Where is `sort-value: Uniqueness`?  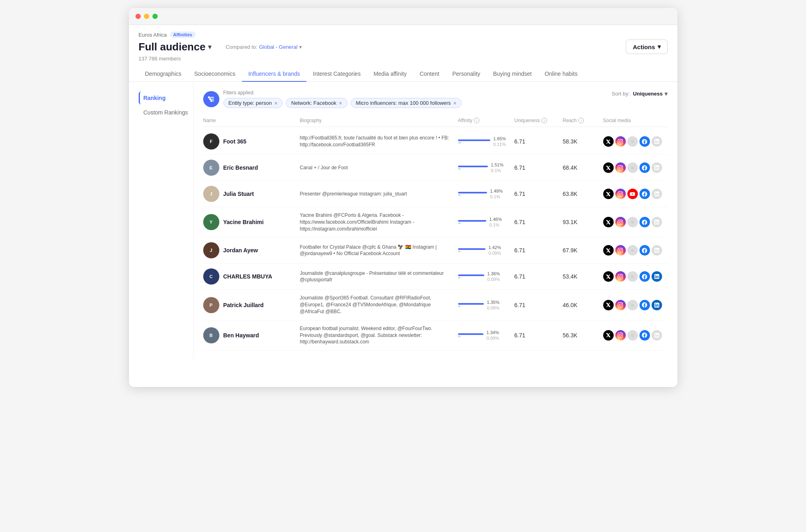 sort-value: Uniqueness is located at coordinates (648, 94).